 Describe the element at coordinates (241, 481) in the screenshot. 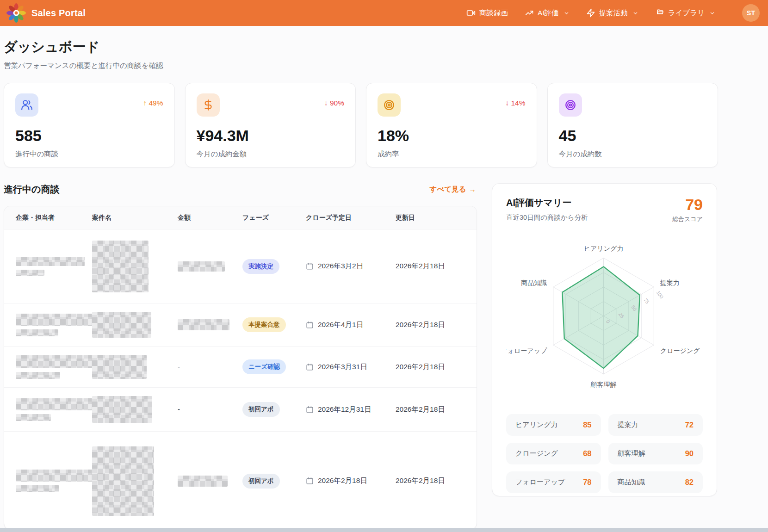

I see `table-row: 初回アポ 2026年2月18日 2026年2月18日` at that location.